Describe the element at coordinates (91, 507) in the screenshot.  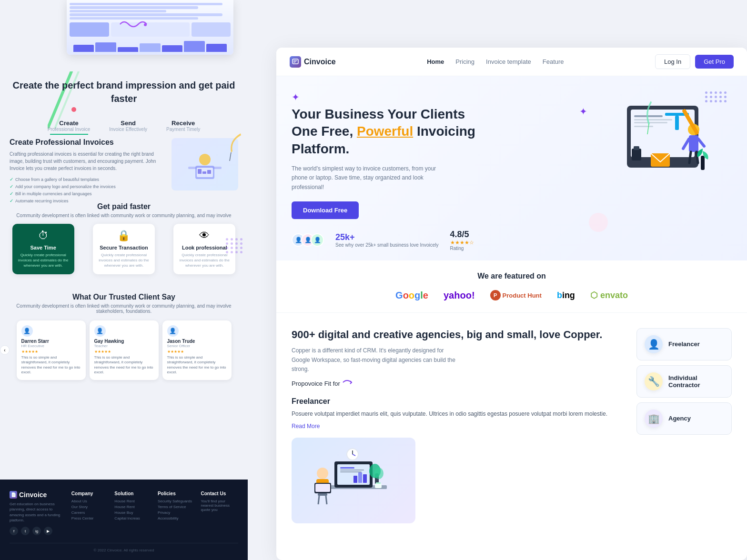
I see `footer-story: Our Story` at that location.